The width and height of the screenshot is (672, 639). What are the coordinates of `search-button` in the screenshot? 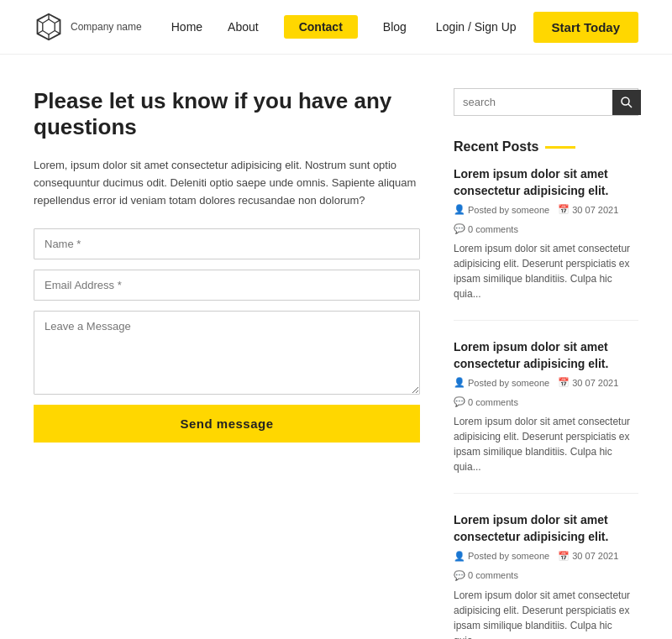 It's located at (627, 102).